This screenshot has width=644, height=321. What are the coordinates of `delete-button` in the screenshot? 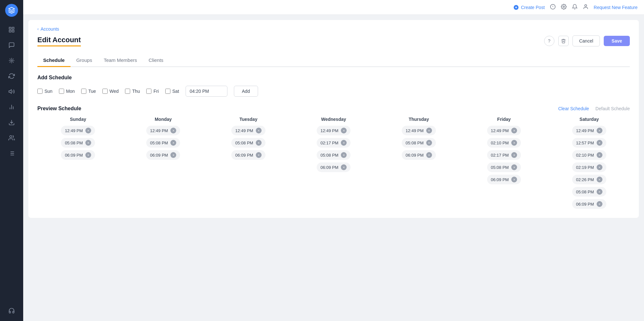 It's located at (563, 41).